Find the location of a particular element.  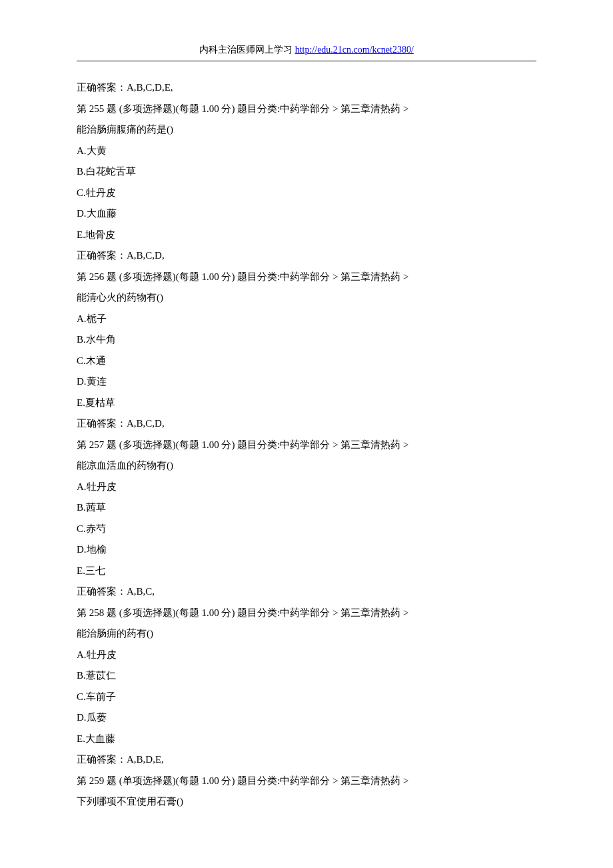

text-line: A.栀子 is located at coordinates (306, 319).